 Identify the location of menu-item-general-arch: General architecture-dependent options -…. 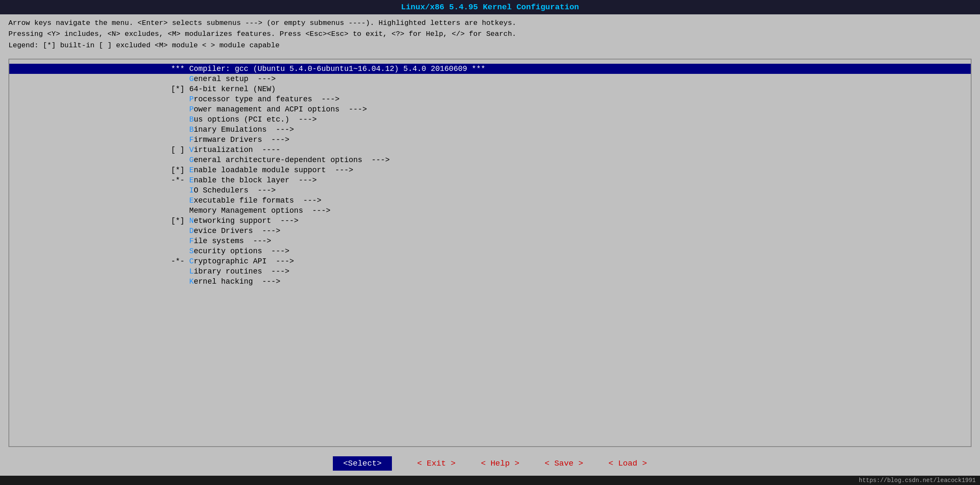
(490, 160).